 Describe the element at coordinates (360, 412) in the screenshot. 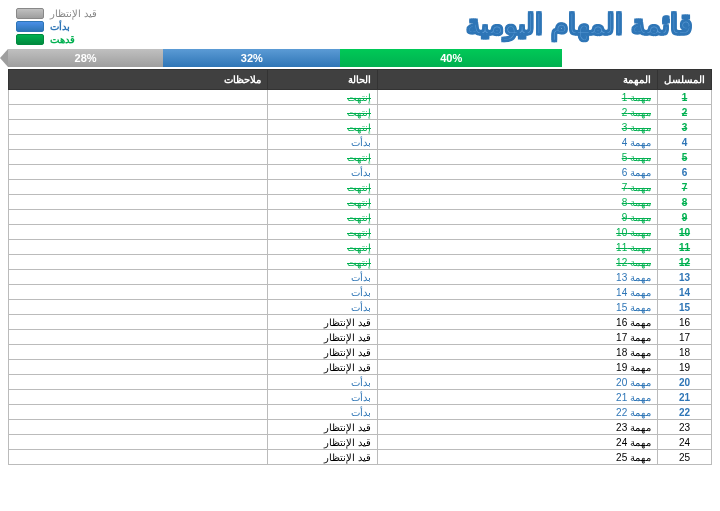

I see `table-row: 22مهمة 22بدأت` at that location.